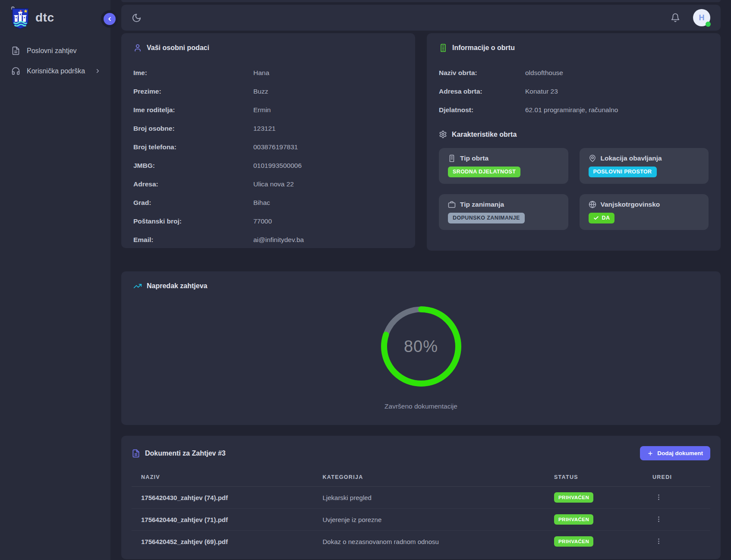 Image resolution: width=731 pixels, height=560 pixels. What do you see at coordinates (574, 110) in the screenshot?
I see `field-row: Djelatnost:62.01 programiranje, računaln…` at bounding box center [574, 110].